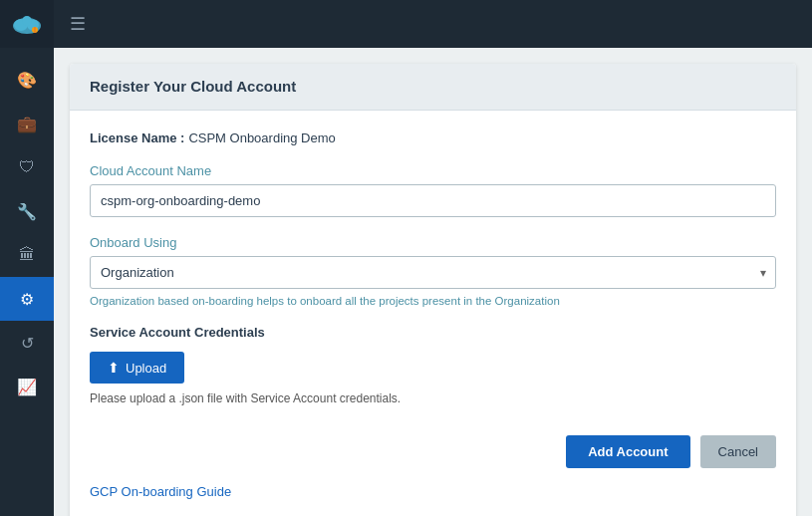  I want to click on history-icon: ↺, so click(28, 343).